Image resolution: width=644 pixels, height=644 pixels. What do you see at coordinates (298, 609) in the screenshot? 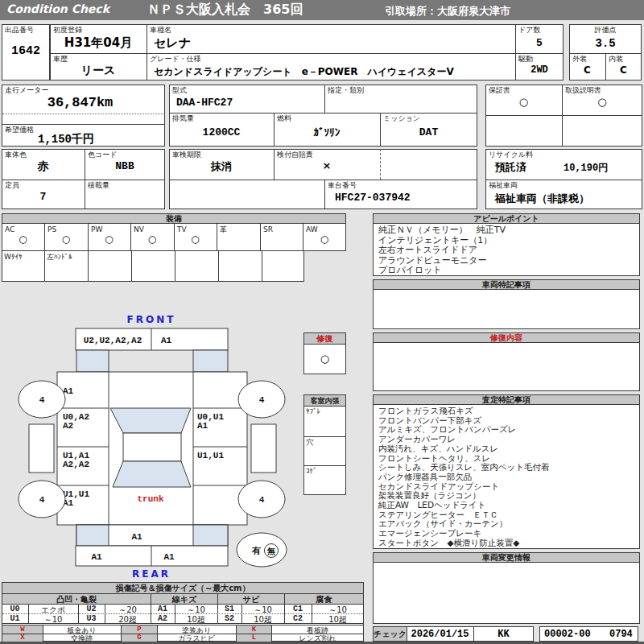
I see `legend-code: C1` at bounding box center [298, 609].